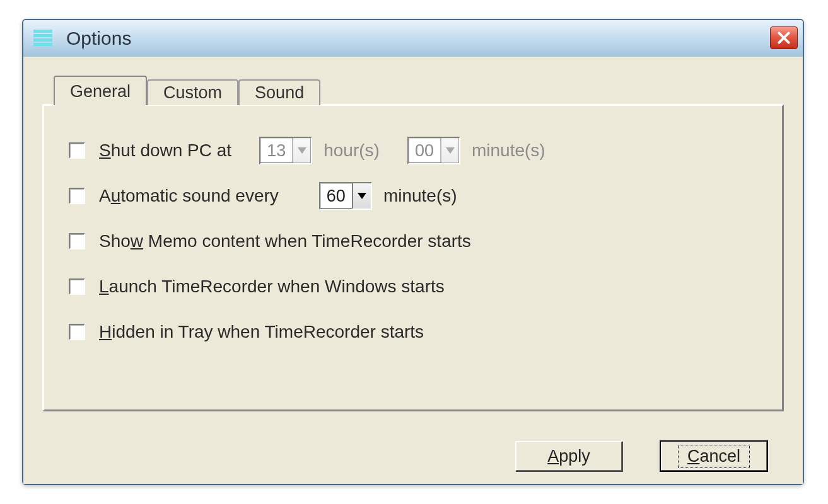  What do you see at coordinates (193, 92) in the screenshot?
I see `tab-custom: Custom` at bounding box center [193, 92].